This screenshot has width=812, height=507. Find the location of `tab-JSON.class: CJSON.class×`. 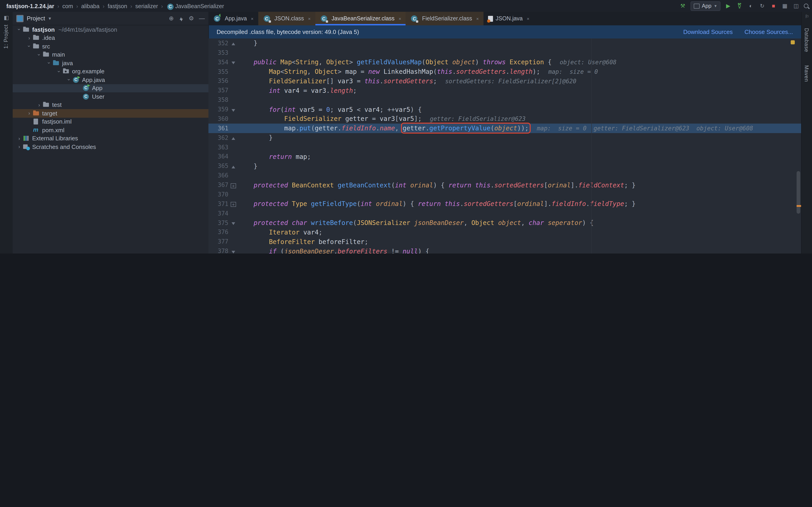

tab-JSON.class: CJSON.class× is located at coordinates (287, 19).